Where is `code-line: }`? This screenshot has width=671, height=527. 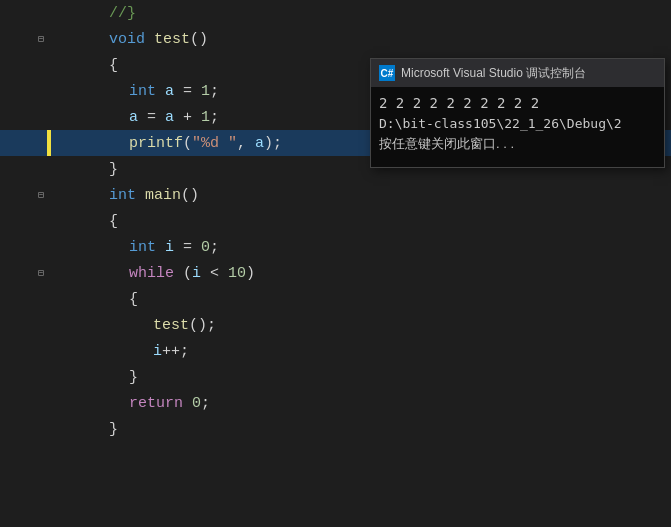
code-line: } is located at coordinates (336, 429).